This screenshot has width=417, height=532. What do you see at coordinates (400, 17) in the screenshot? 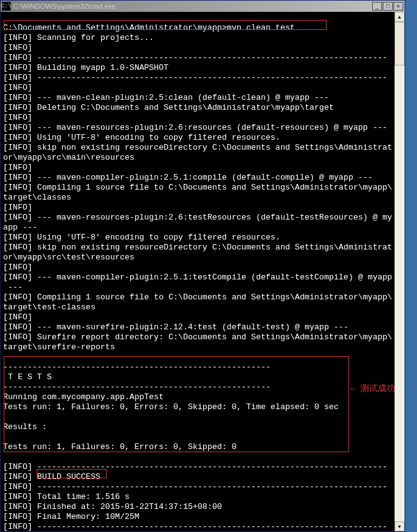
I see `scroll-up-button: ▲` at bounding box center [400, 17].